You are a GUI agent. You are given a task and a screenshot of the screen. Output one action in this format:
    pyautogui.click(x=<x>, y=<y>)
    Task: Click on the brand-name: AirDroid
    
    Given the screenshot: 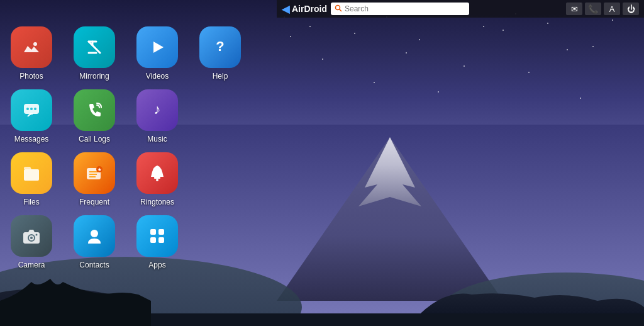 What is the action you would take?
    pyautogui.click(x=309, y=9)
    